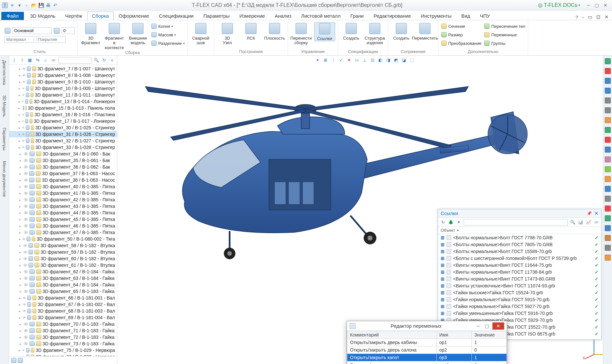 This screenshot has height=364, width=612. What do you see at coordinates (461, 26) in the screenshot?
I see `ribbon-button-sm: Сечение` at bounding box center [461, 26].